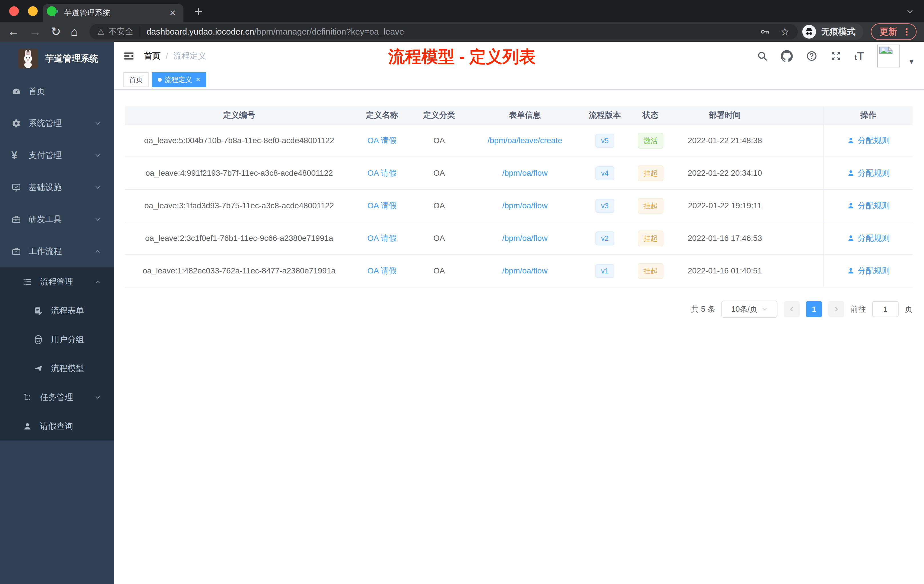 This screenshot has height=584, width=924. What do you see at coordinates (57, 187) in the screenshot?
I see `sidebar-item-infrastructure: 基础设施` at bounding box center [57, 187].